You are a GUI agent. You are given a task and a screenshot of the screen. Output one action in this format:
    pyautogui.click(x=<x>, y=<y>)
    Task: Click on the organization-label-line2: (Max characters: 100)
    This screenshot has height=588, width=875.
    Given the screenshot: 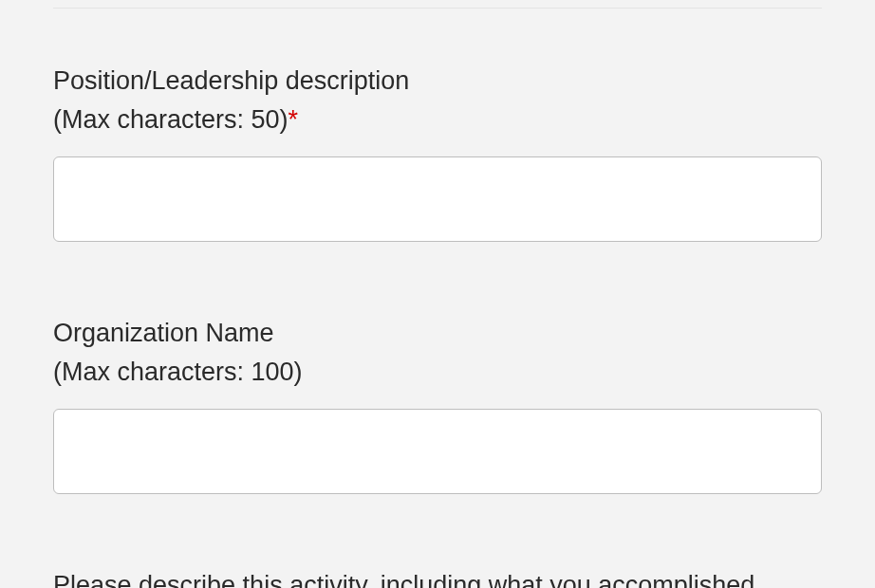 What is the action you would take?
    pyautogui.click(x=178, y=372)
    